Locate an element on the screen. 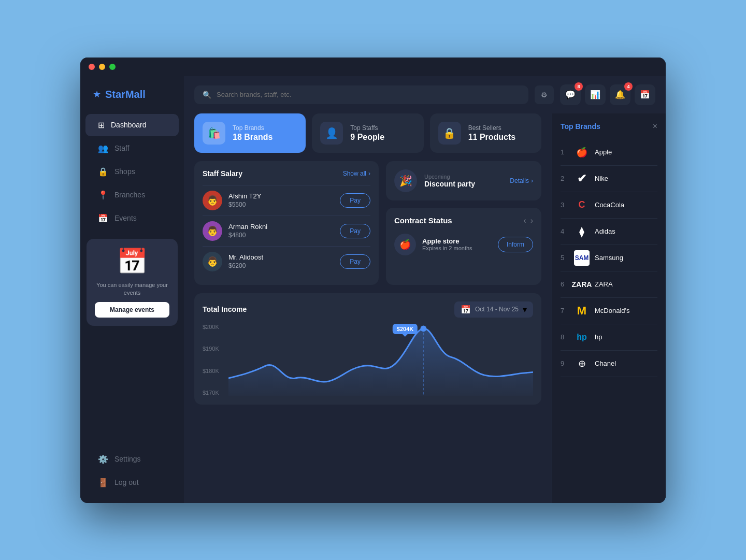  search-icon: 🔍 is located at coordinates (207, 95).